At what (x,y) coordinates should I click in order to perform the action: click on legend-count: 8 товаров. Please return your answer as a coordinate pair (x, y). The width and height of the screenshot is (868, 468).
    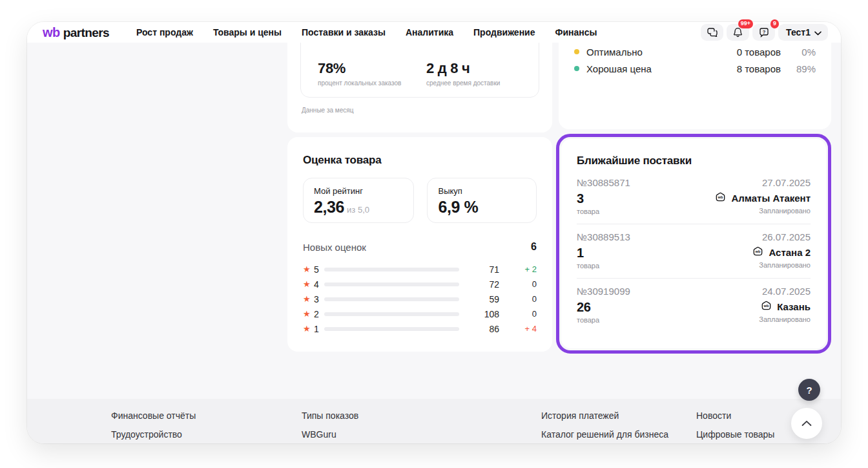
    Looking at the image, I should click on (759, 69).